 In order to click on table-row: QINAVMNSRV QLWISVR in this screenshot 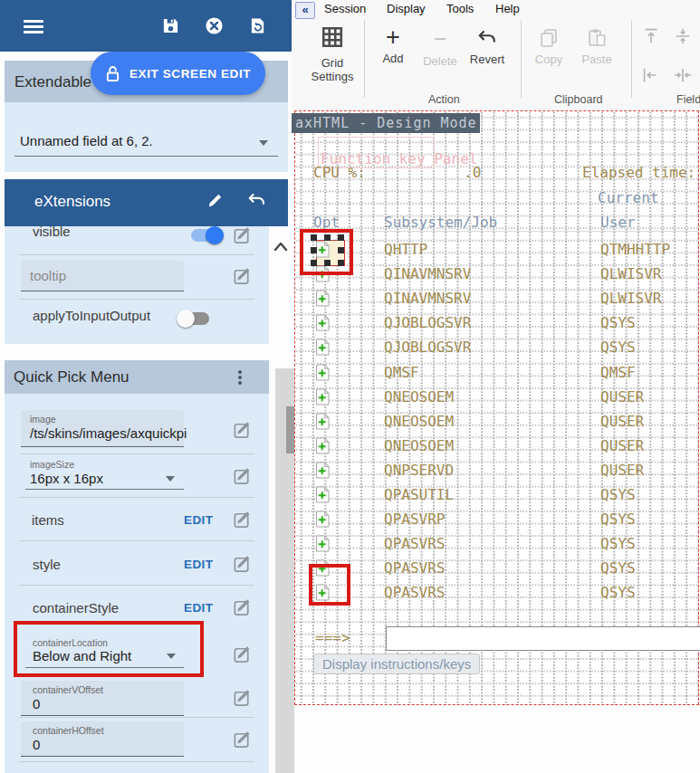, I will do `click(496, 302)`.